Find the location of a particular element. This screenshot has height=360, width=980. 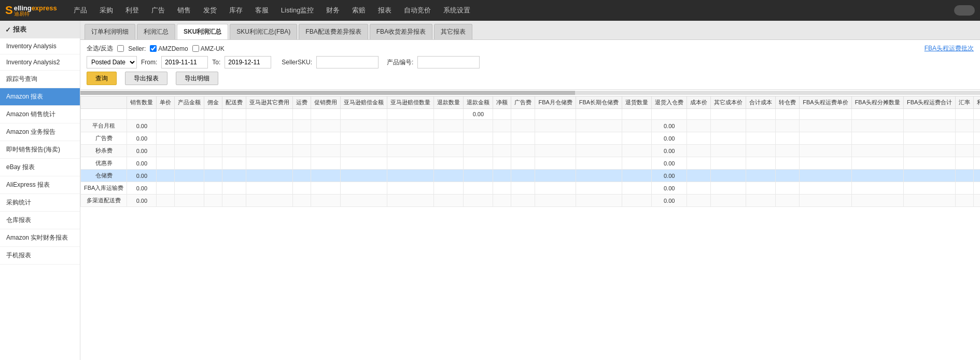

from-date-input is located at coordinates (185, 62).